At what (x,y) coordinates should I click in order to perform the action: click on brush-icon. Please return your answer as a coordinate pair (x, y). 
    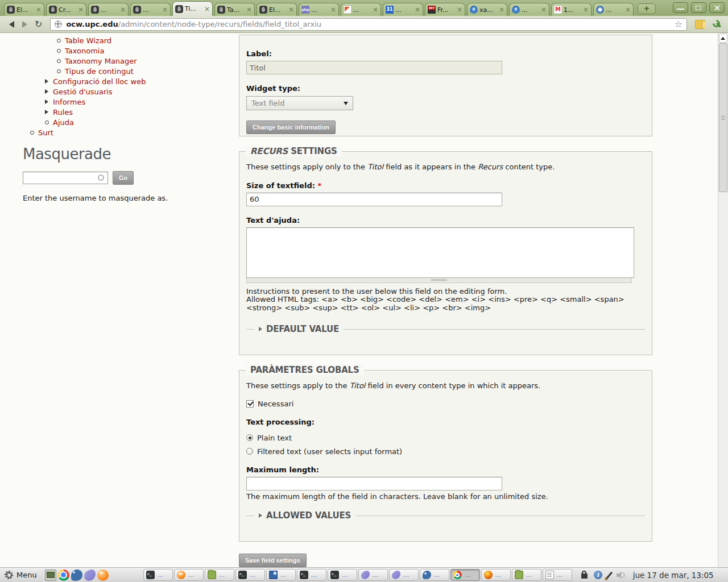
    Looking at the image, I should click on (610, 575).